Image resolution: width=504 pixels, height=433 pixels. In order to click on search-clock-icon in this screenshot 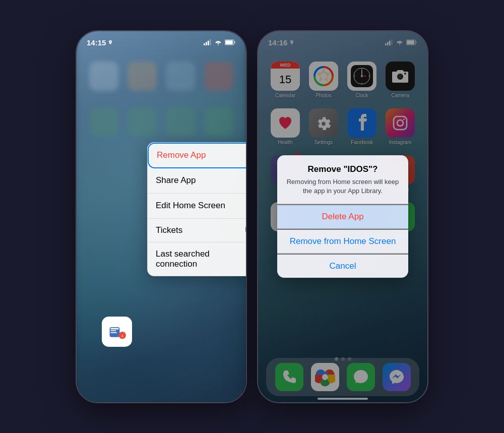, I will do `click(246, 259)`.